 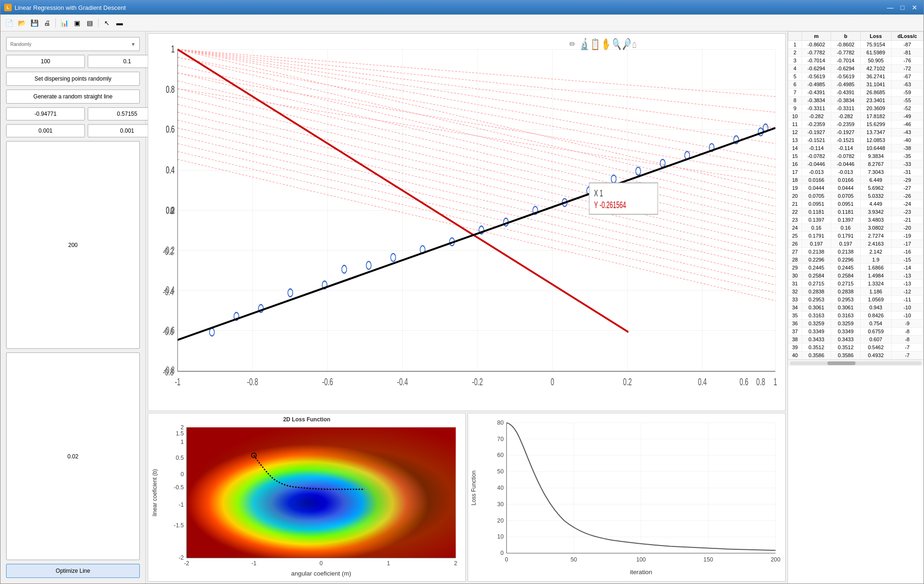 What do you see at coordinates (70, 7) in the screenshot?
I see `window-title: Linear Regression with Gradient Descent` at bounding box center [70, 7].